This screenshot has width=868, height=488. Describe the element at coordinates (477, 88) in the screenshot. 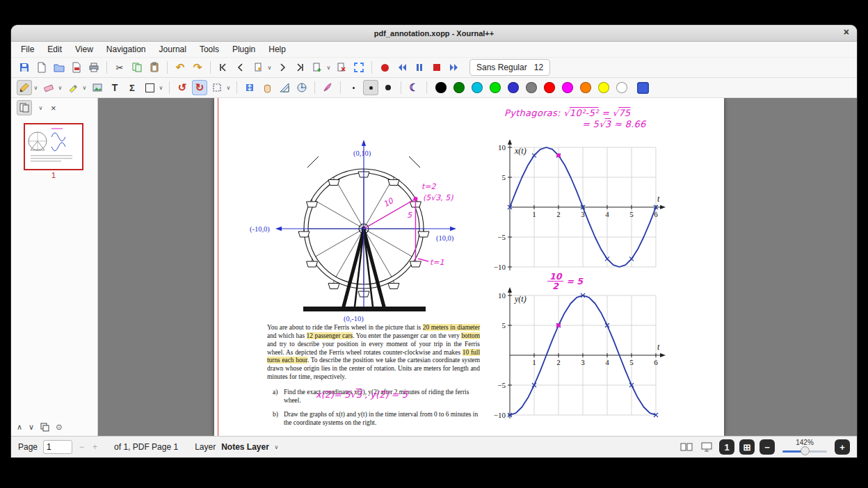

I see `color-swatch-light-blue` at that location.